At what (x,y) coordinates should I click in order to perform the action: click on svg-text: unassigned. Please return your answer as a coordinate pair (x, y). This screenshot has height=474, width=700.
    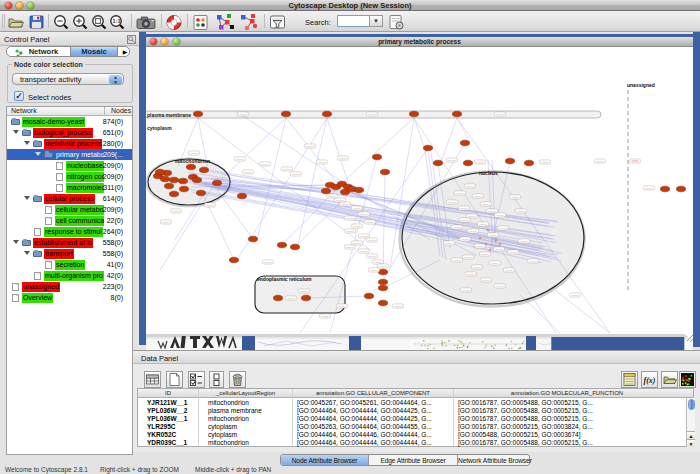
    Looking at the image, I should click on (641, 85).